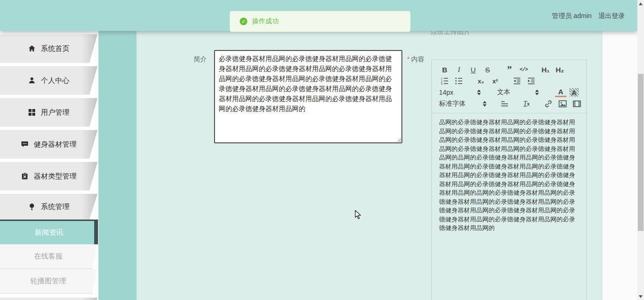  Describe the element at coordinates (513, 70) in the screenshot. I see `toolbar-row-1: B I U S ” </> H₁ H₂` at that location.